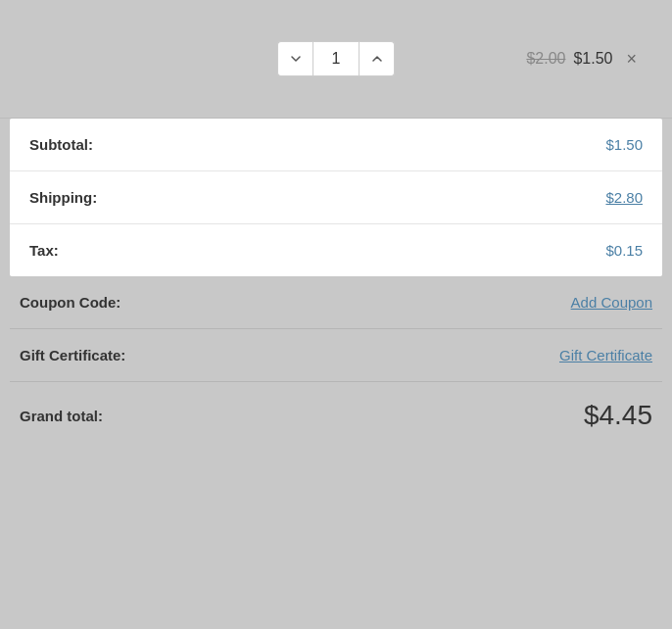 This screenshot has width=672, height=629. I want to click on grand-total-section: Grand total: $4.45, so click(336, 415).